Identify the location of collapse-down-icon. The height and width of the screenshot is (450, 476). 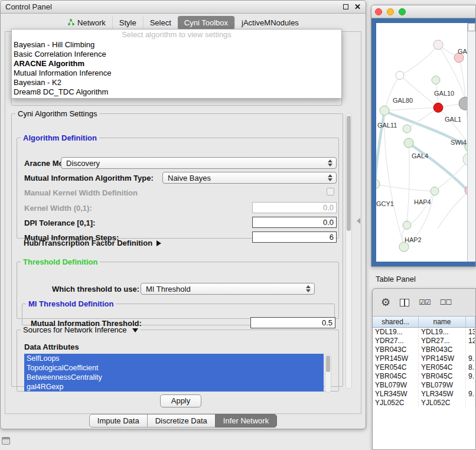
(135, 331).